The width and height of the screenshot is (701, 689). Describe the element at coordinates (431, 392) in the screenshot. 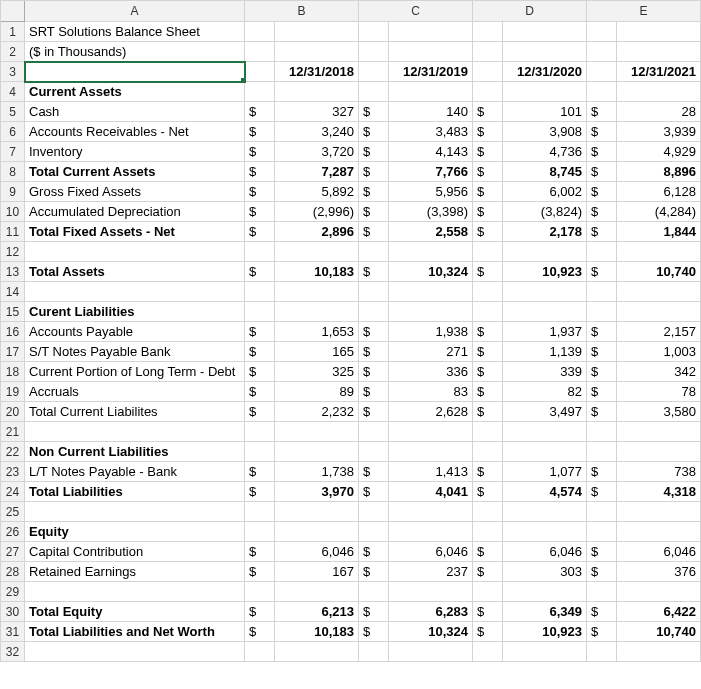

I see `row-value: 83` at that location.